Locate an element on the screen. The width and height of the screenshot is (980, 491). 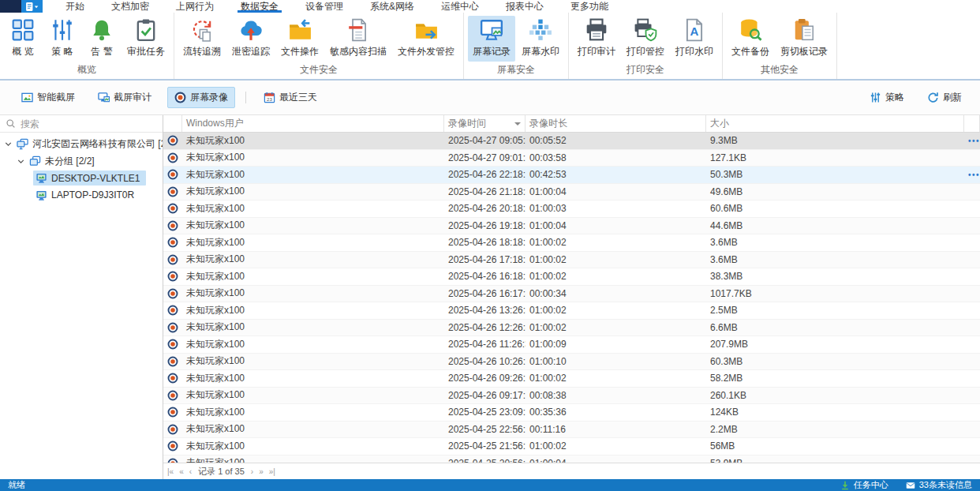
pagination-next-icon: › is located at coordinates (252, 472).